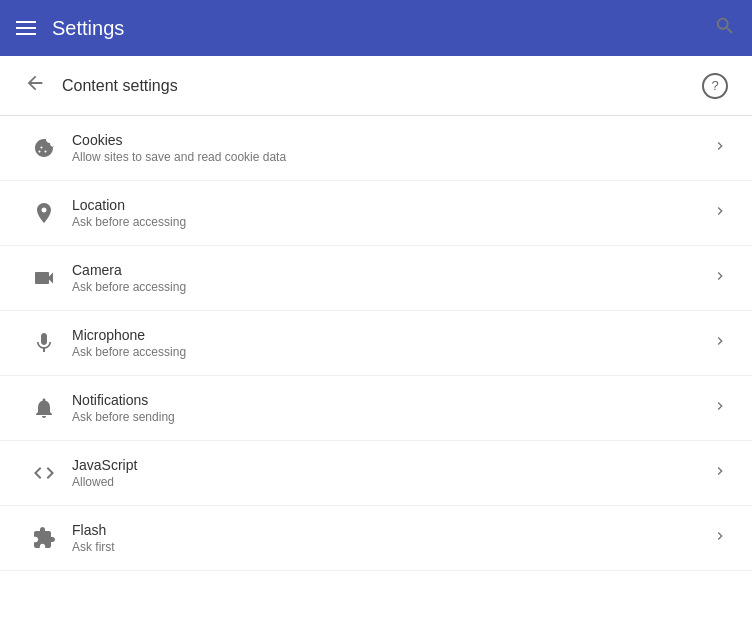  Describe the element at coordinates (44, 538) in the screenshot. I see `flash-icon` at that location.